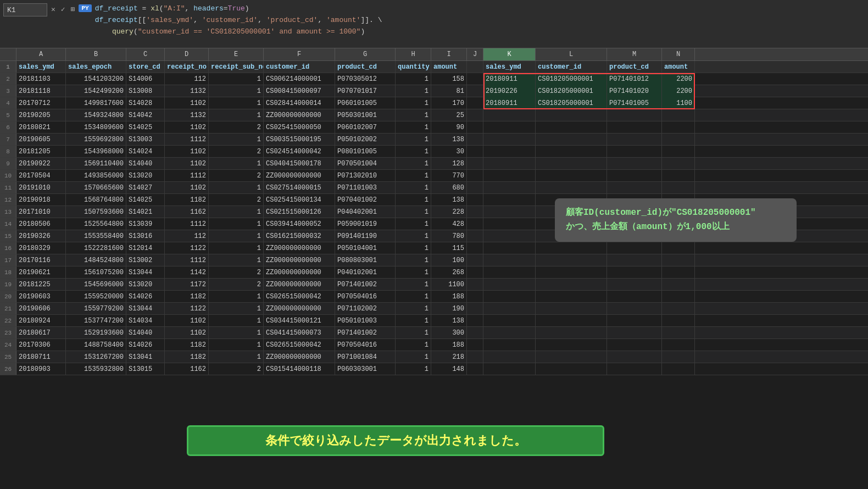  What do you see at coordinates (635, 54) in the screenshot?
I see `col-header-m: M` at bounding box center [635, 54].